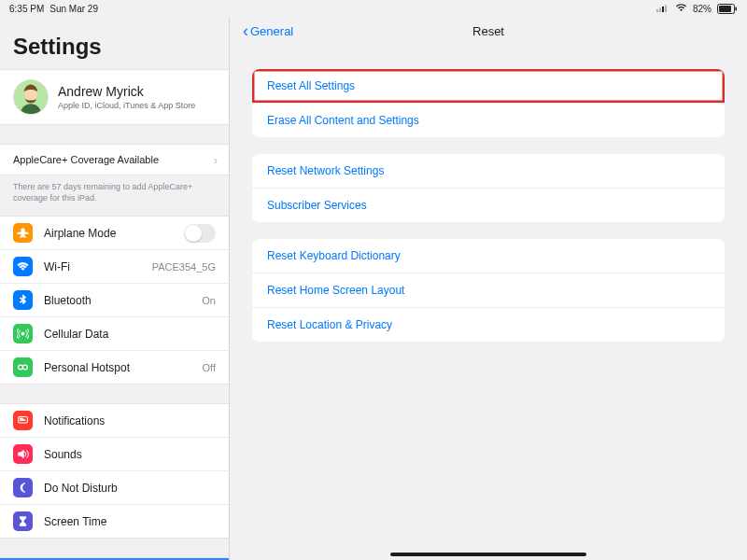 The height and width of the screenshot is (560, 747). What do you see at coordinates (22, 368) in the screenshot?
I see `hotspot-icon` at bounding box center [22, 368].